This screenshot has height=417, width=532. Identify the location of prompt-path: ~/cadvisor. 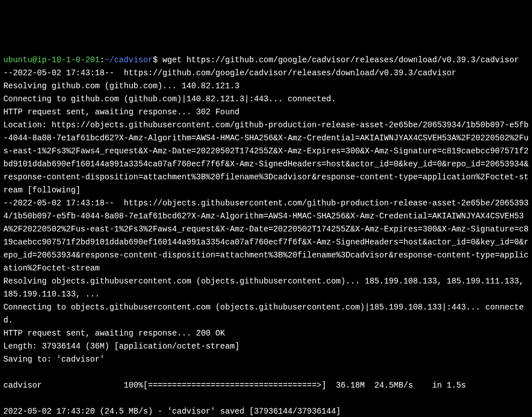
(129, 60).